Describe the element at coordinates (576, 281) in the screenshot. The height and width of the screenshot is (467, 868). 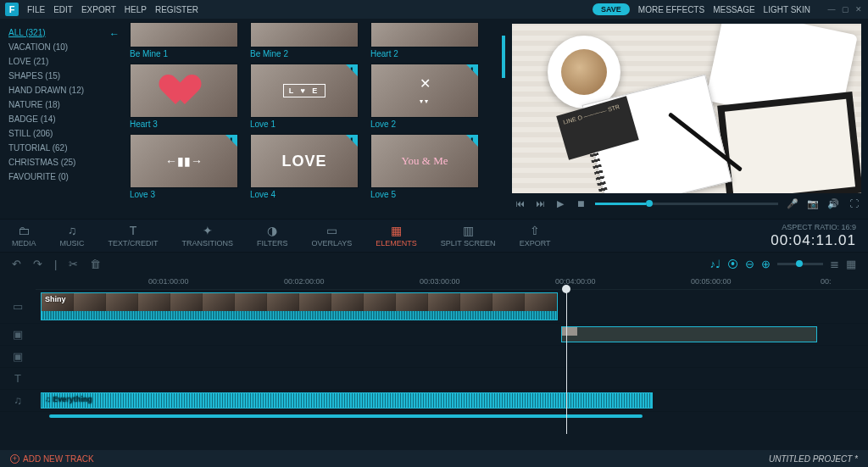
I see `ruler-tick: 00:04:00:00` at that location.